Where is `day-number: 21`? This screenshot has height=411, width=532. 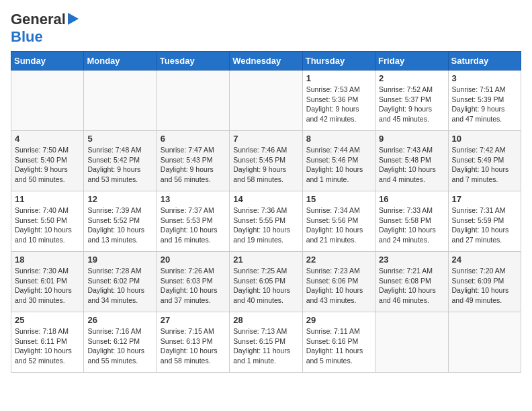
day-number: 21 is located at coordinates (266, 259).